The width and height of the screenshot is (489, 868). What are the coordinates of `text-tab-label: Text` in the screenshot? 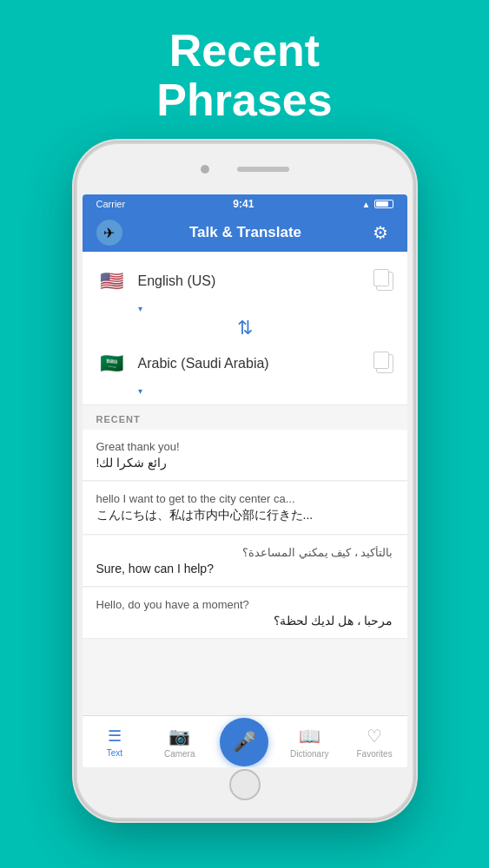 It's located at (115, 753).